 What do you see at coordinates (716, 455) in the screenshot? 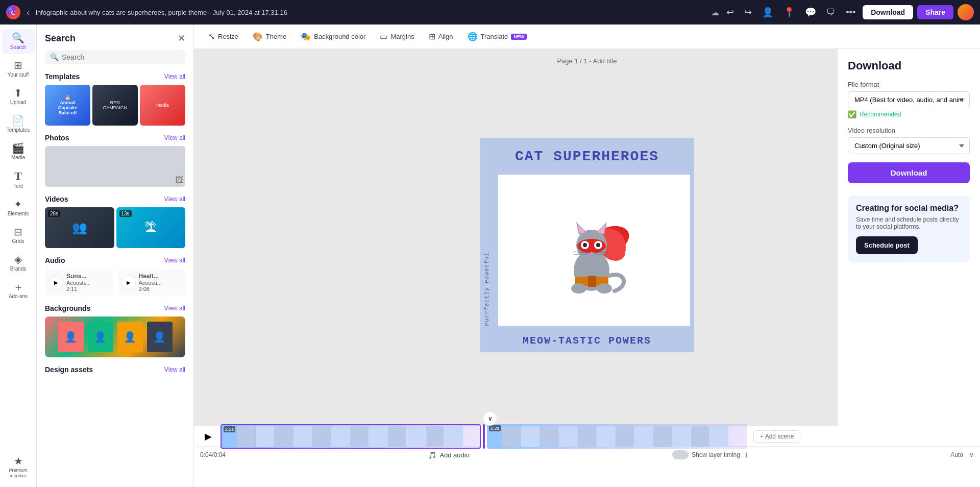
I see `show-layer-label: Show layer timing` at bounding box center [716, 455].